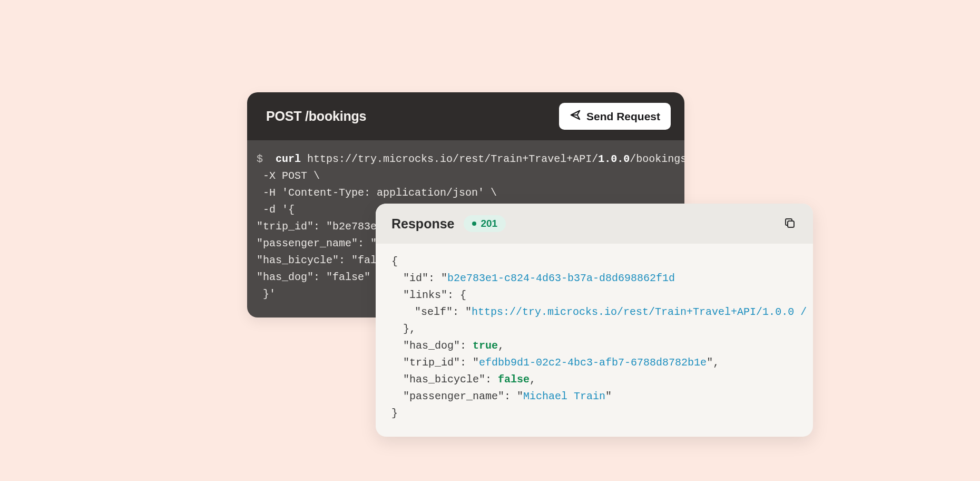 This screenshot has height=481, width=980. Describe the element at coordinates (474, 224) in the screenshot. I see `status-dot-icon` at that location.